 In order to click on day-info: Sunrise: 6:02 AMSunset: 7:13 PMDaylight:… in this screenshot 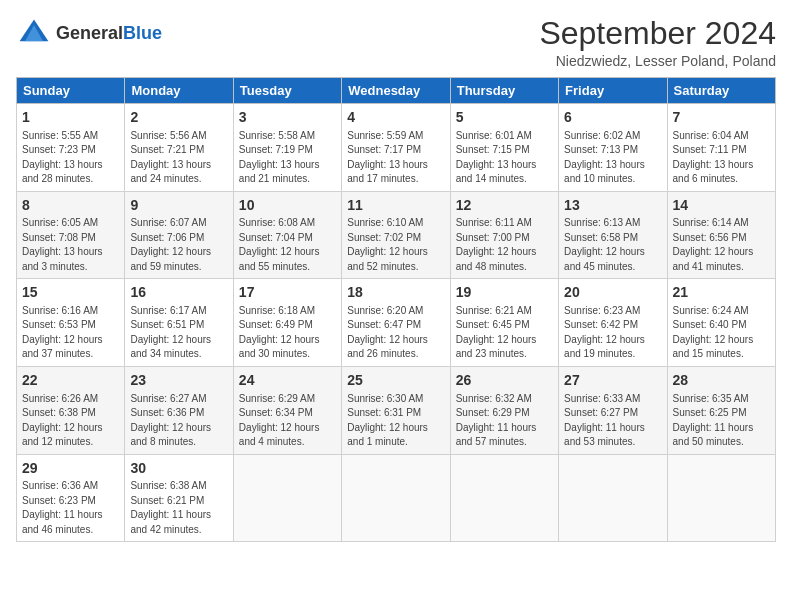, I will do `click(612, 158)`.